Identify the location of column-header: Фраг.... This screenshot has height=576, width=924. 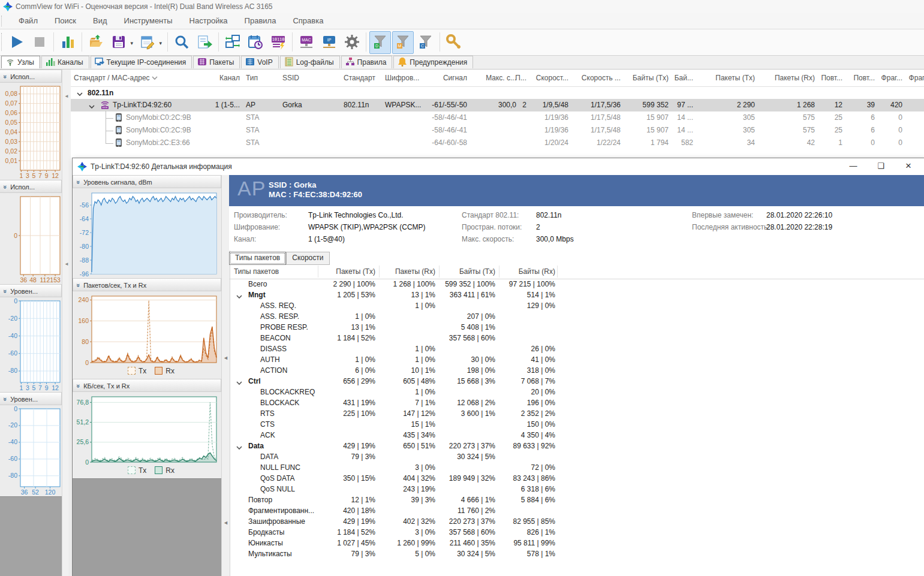
(890, 78).